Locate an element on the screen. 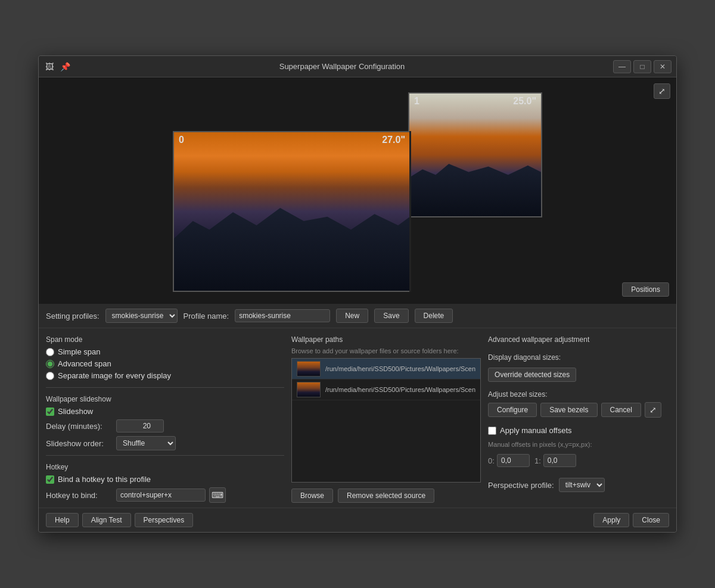  browse-button: Browse is located at coordinates (312, 496).